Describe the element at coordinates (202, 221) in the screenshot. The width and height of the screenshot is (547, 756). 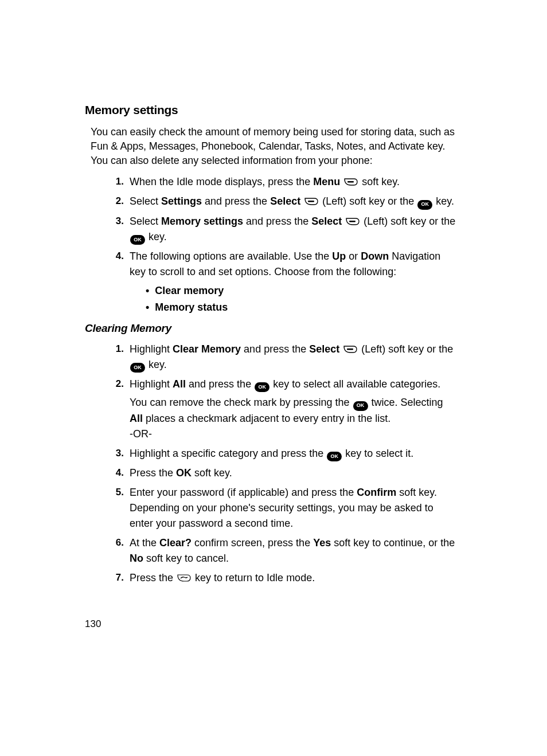
I see `bold-memory-settings: Memory settings` at that location.